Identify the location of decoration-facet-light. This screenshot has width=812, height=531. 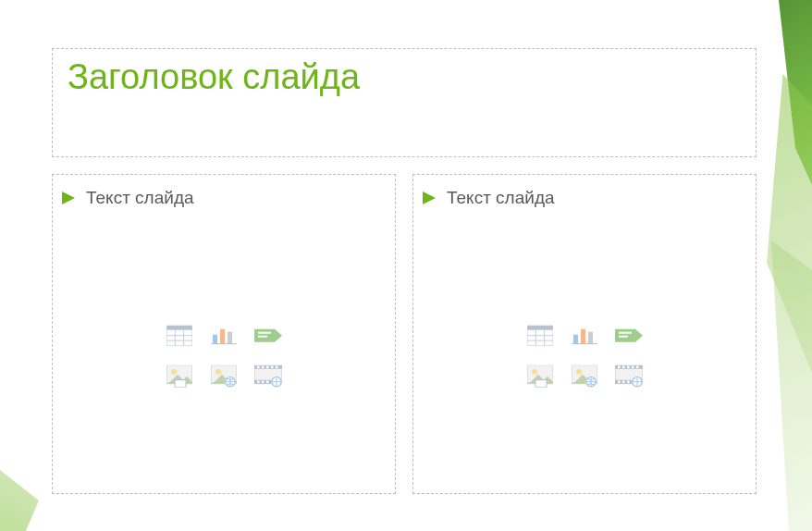
(786, 386).